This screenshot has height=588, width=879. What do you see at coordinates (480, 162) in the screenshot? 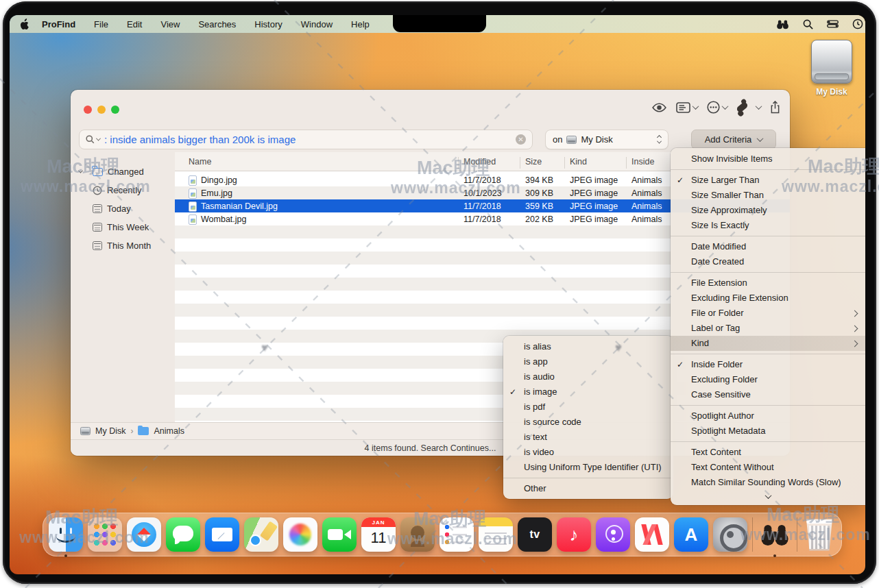
I see `column-header-modified: Modified` at bounding box center [480, 162].